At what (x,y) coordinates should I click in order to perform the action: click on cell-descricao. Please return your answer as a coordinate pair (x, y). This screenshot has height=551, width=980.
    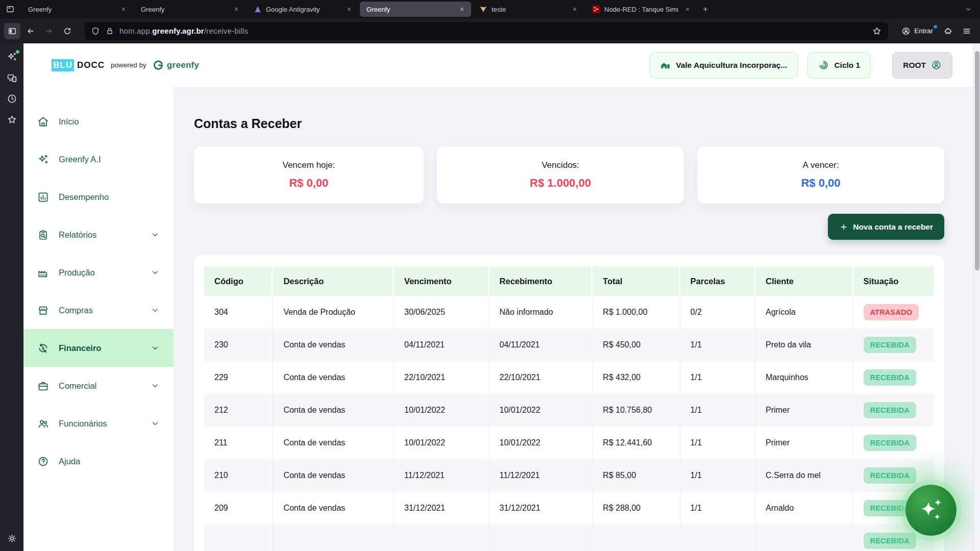
    Looking at the image, I should click on (334, 538).